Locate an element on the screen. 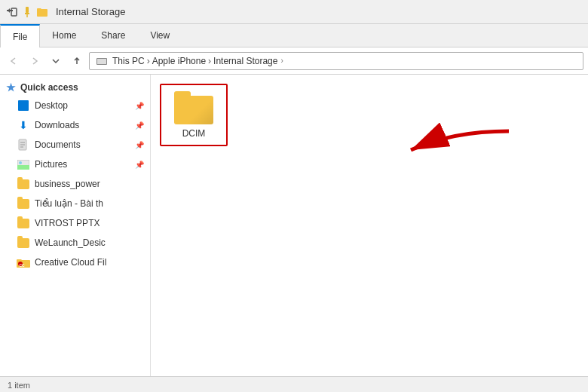 The image size is (588, 392). folder-icon-welaunch is located at coordinates (23, 243).